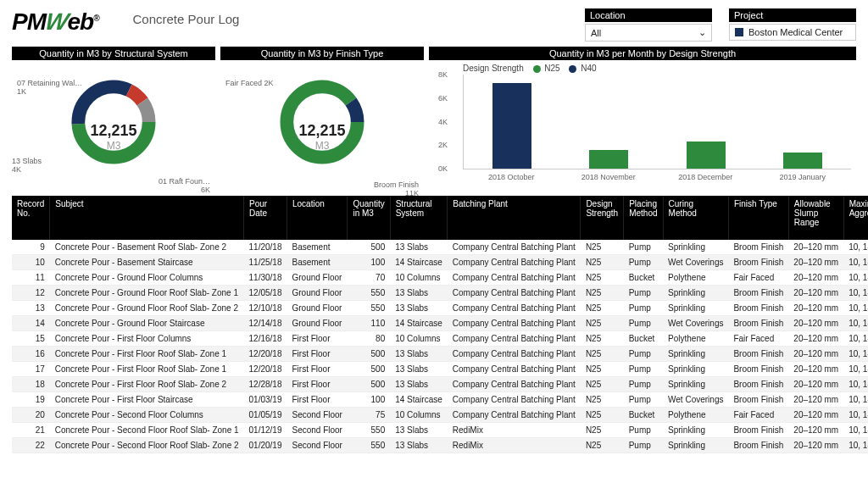 The image size is (868, 483). What do you see at coordinates (793, 32) in the screenshot?
I see `project-value: Boston Medical Center` at bounding box center [793, 32].